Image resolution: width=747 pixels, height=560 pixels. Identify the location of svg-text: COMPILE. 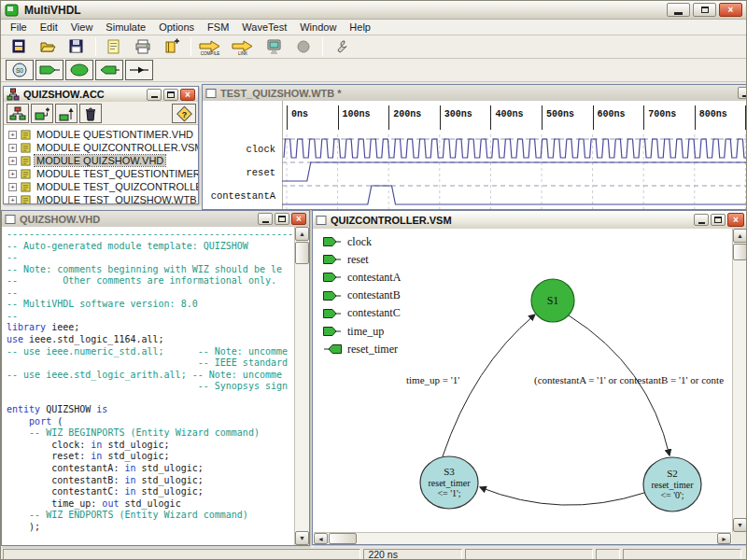
(211, 54).